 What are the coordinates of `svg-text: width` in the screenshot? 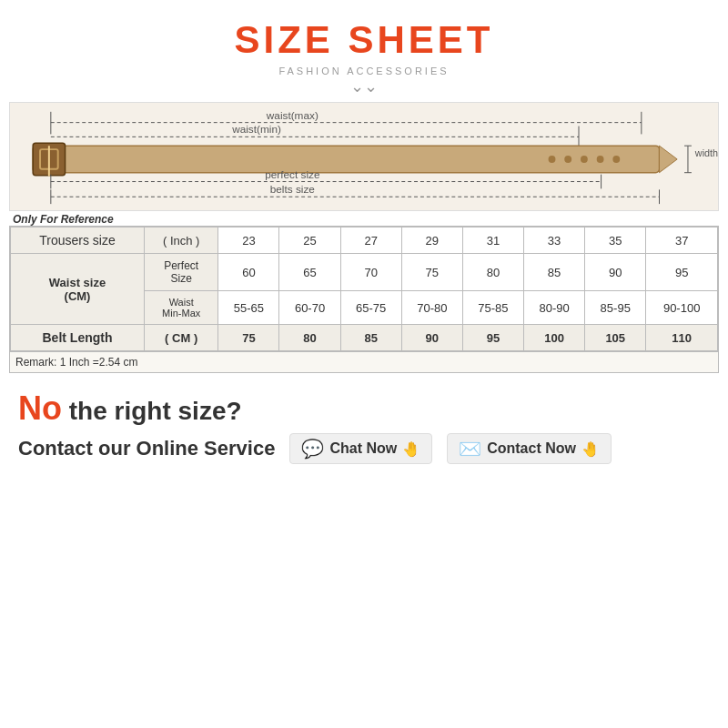 It's located at (706, 153).